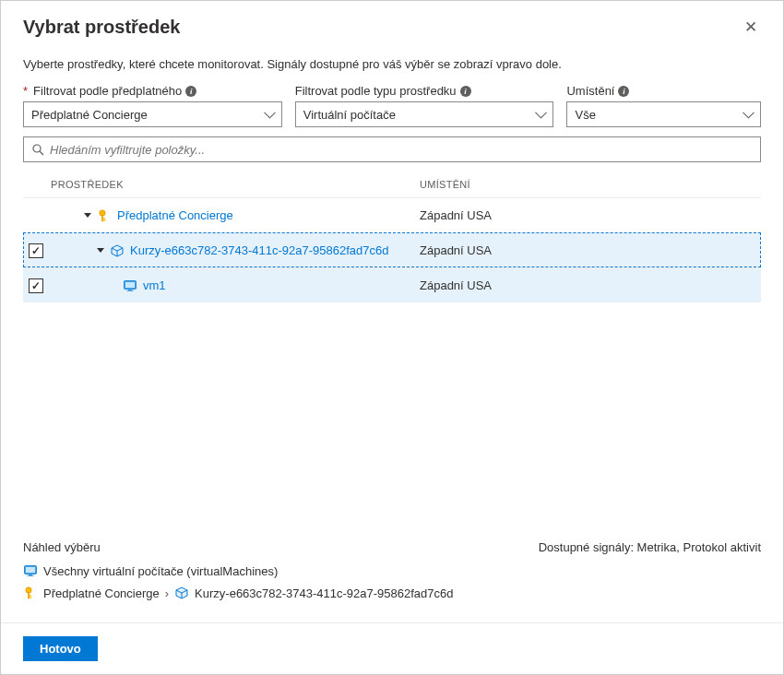  I want to click on column-header-location: UMÍSTĚNÍ, so click(590, 184).